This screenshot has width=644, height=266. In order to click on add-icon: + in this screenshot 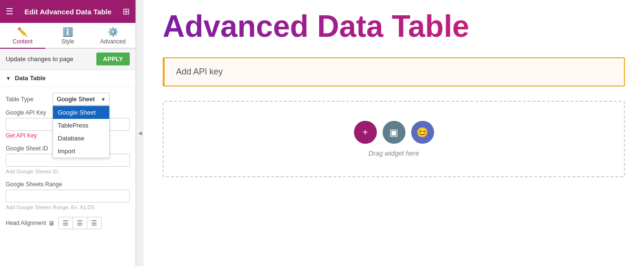, I will do `click(365, 133)`.